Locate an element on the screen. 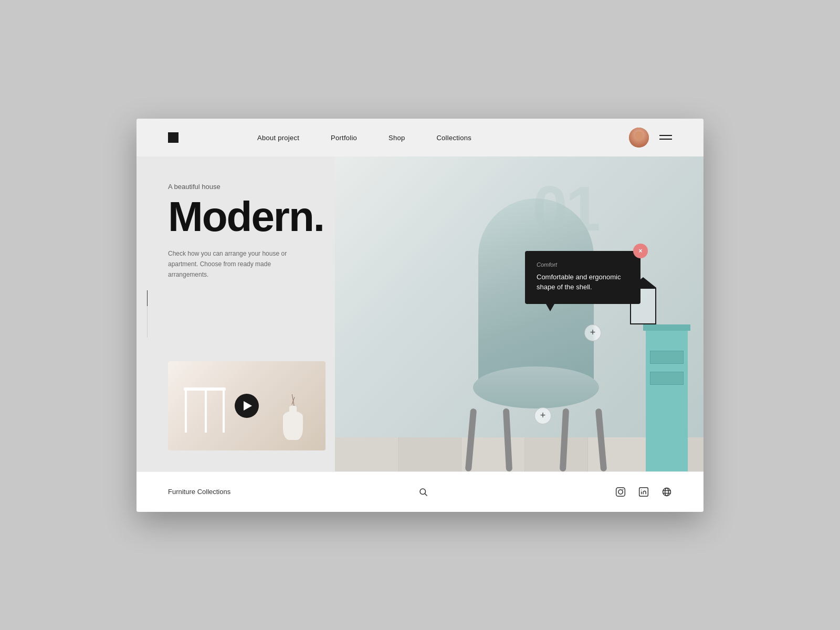  hamburger-menu is located at coordinates (666, 138).